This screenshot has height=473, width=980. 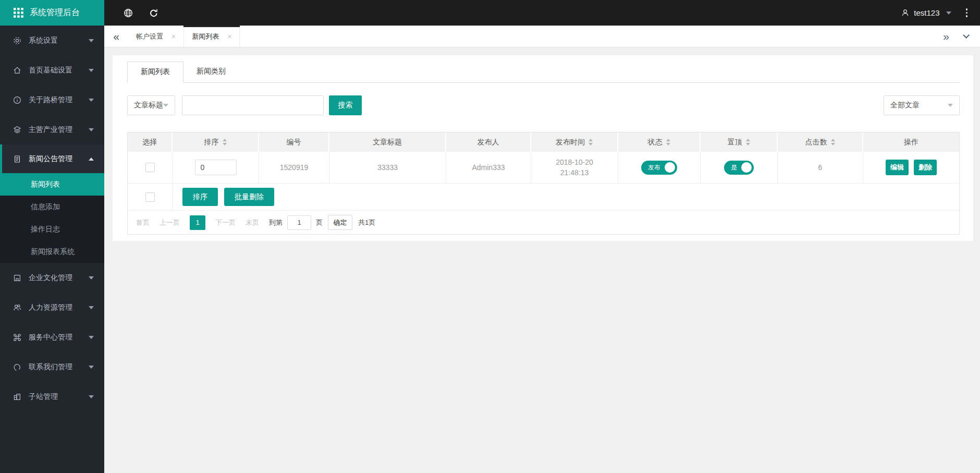 What do you see at coordinates (212, 37) in the screenshot?
I see `tab-news-list: 新闻列表 ×` at bounding box center [212, 37].